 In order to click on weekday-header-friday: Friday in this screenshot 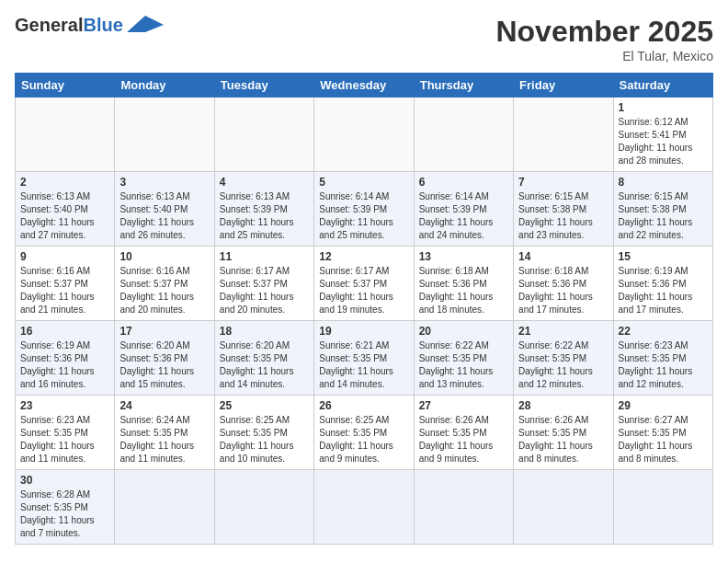, I will do `click(563, 86)`.